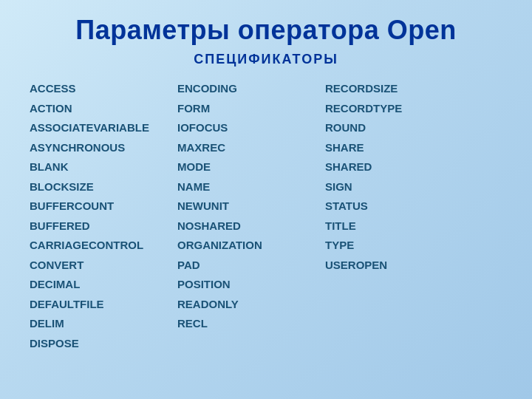  Describe the element at coordinates (399, 245) in the screenshot. I see `specifier-item: TYPE` at that location.